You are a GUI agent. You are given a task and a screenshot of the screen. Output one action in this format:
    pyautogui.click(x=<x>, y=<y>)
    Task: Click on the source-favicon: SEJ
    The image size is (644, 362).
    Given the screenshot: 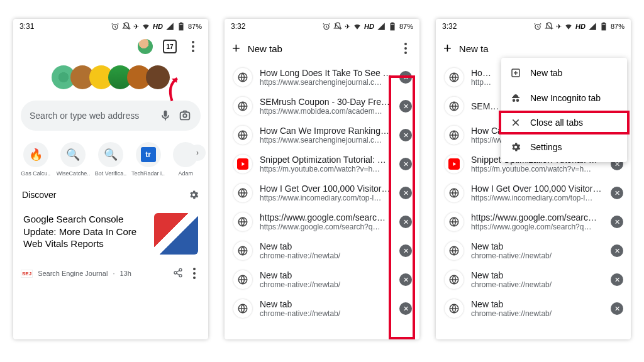 What is the action you would take?
    pyautogui.click(x=26, y=274)
    